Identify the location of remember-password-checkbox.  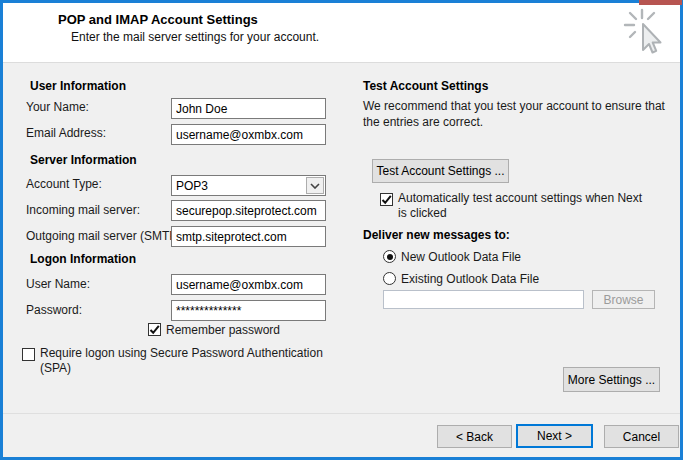
(154, 330).